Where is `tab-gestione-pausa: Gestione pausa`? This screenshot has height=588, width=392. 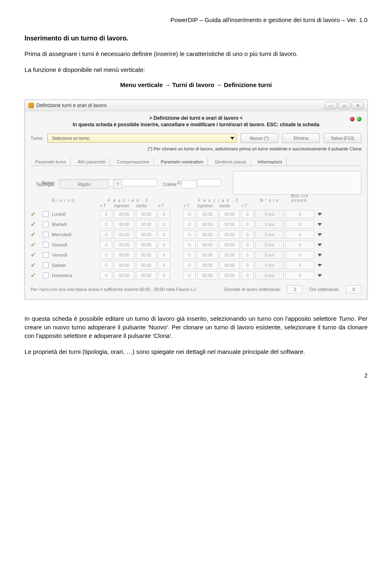 tab-gestione-pausa: Gestione pausa is located at coordinates (230, 162).